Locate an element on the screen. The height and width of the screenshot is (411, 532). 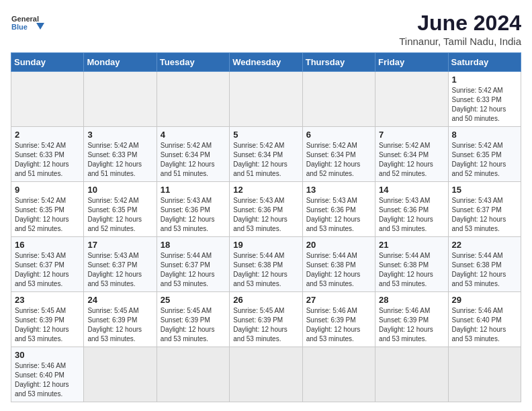
day-number: 24 is located at coordinates (120, 300).